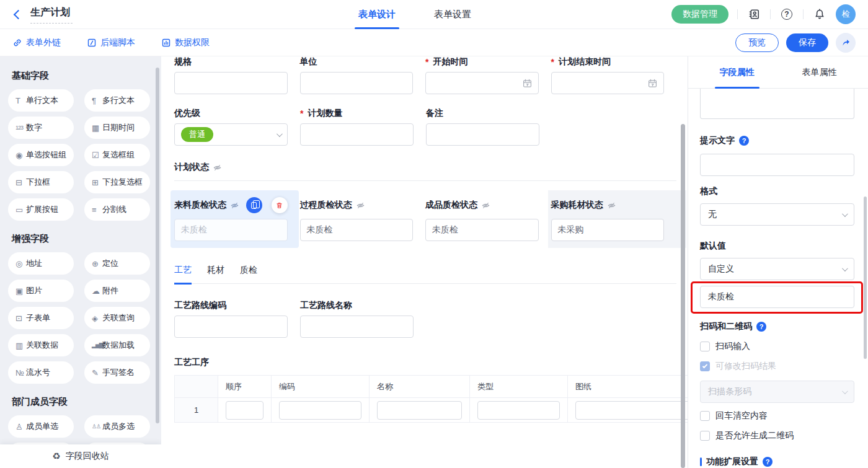 The width and height of the screenshot is (868, 468). I want to click on field-spec: 规格, so click(231, 76).